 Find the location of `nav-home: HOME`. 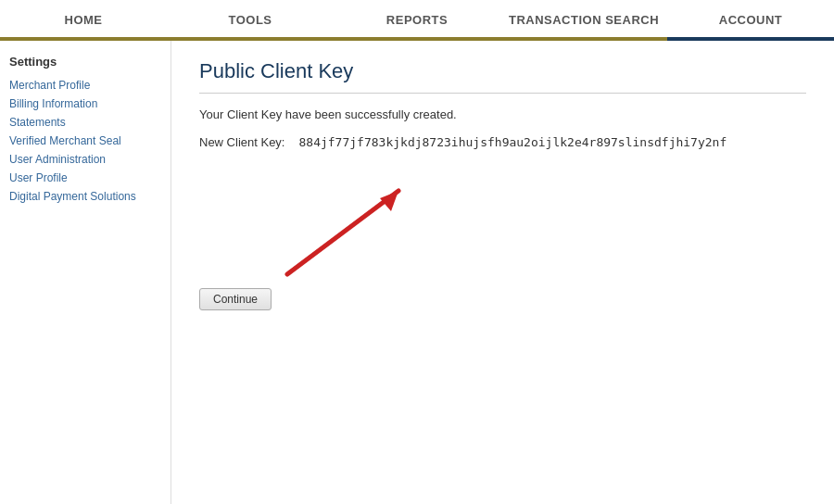

nav-home: HOME is located at coordinates (83, 22).